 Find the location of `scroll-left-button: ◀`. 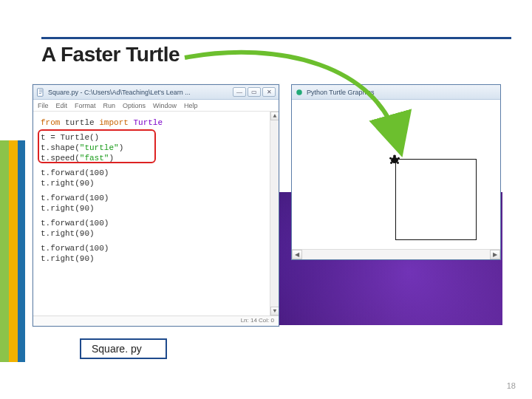

scroll-left-button: ◀ is located at coordinates (297, 254).